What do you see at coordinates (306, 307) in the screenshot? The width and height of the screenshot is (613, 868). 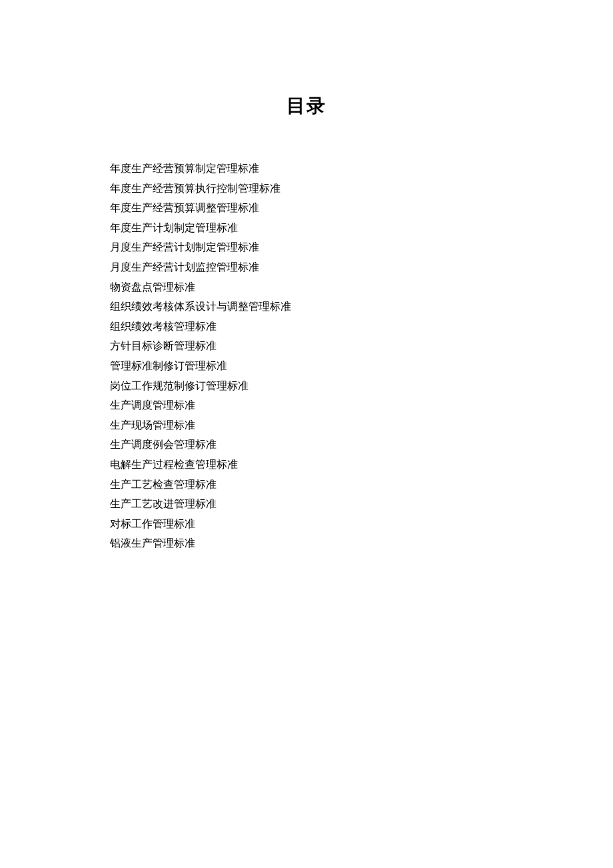 I see `toc-item: 组织绩效考核体系设计与调整管理标准` at bounding box center [306, 307].